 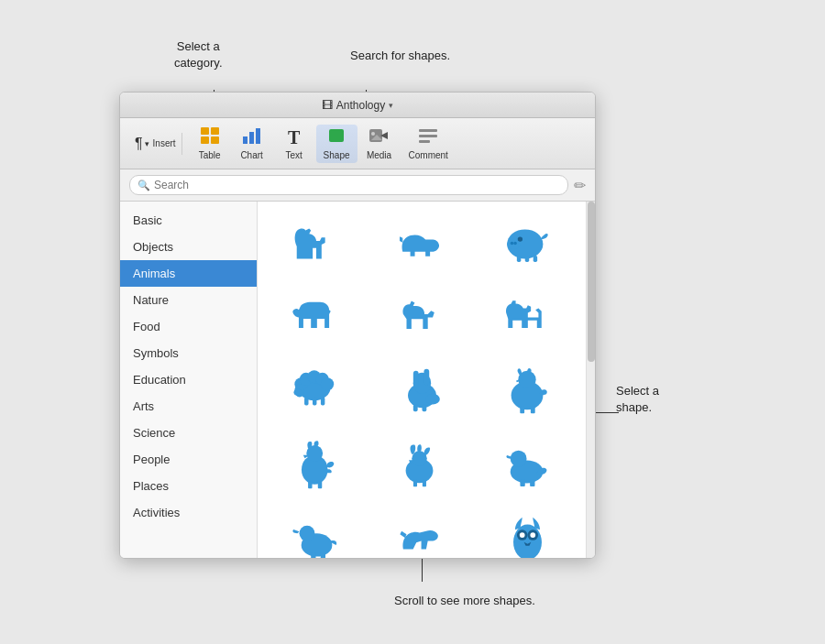 What do you see at coordinates (315, 317) in the screenshot?
I see `shape-cow` at bounding box center [315, 317].